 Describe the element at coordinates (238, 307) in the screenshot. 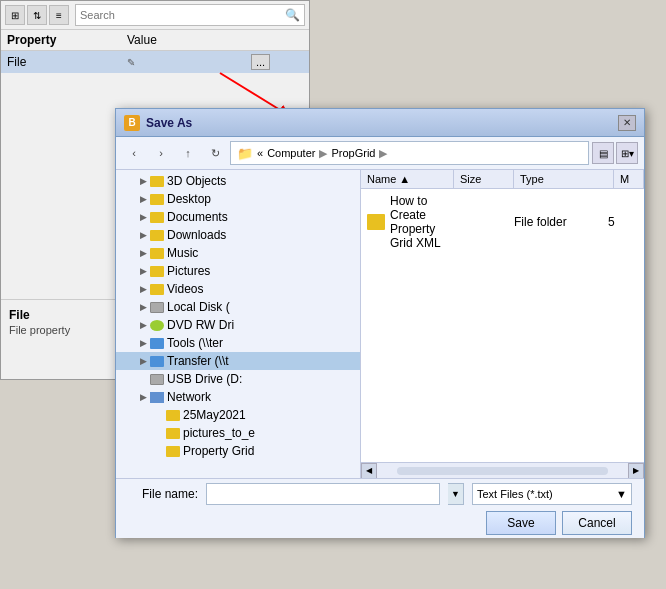

I see `tree-item-localdisk: ▶ Local Disk (` at that location.